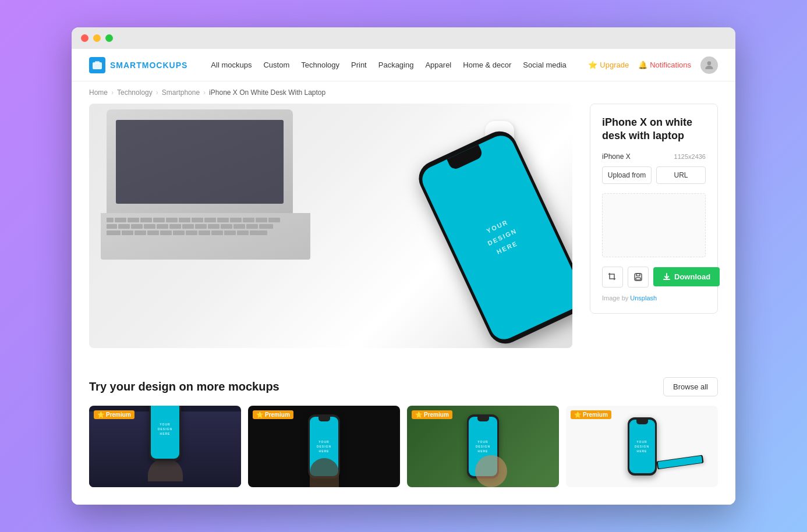 The height and width of the screenshot is (532, 807). Describe the element at coordinates (654, 157) in the screenshot. I see `device-info-row: iPhone X 1125x2436` at that location.